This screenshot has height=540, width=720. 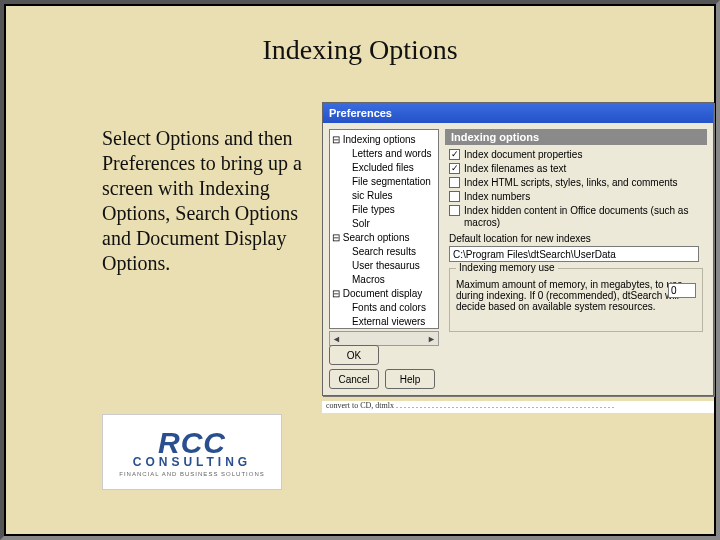 What do you see at coordinates (382, 379) in the screenshot?
I see `button-bar-2: Cancel Help` at bounding box center [382, 379].